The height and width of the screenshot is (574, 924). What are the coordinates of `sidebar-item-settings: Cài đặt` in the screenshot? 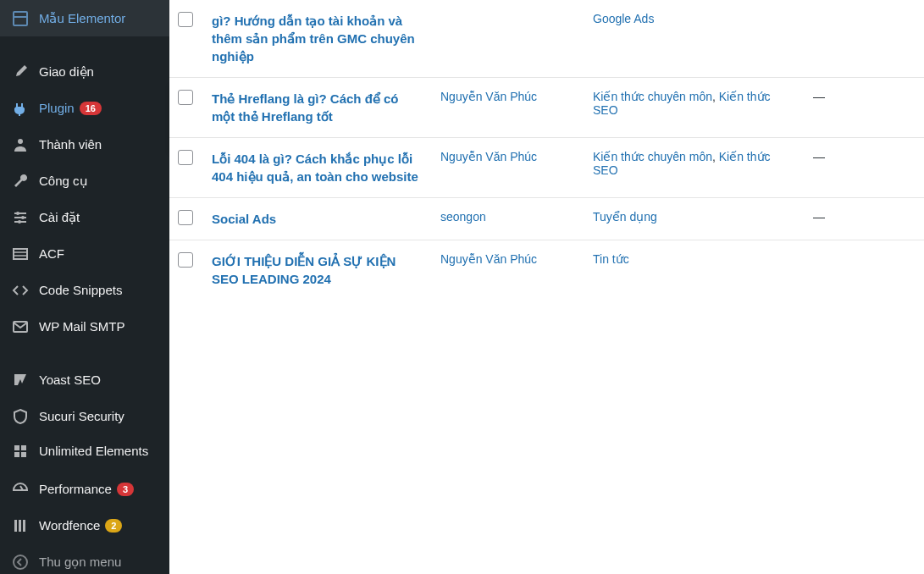 It's located at (85, 217).